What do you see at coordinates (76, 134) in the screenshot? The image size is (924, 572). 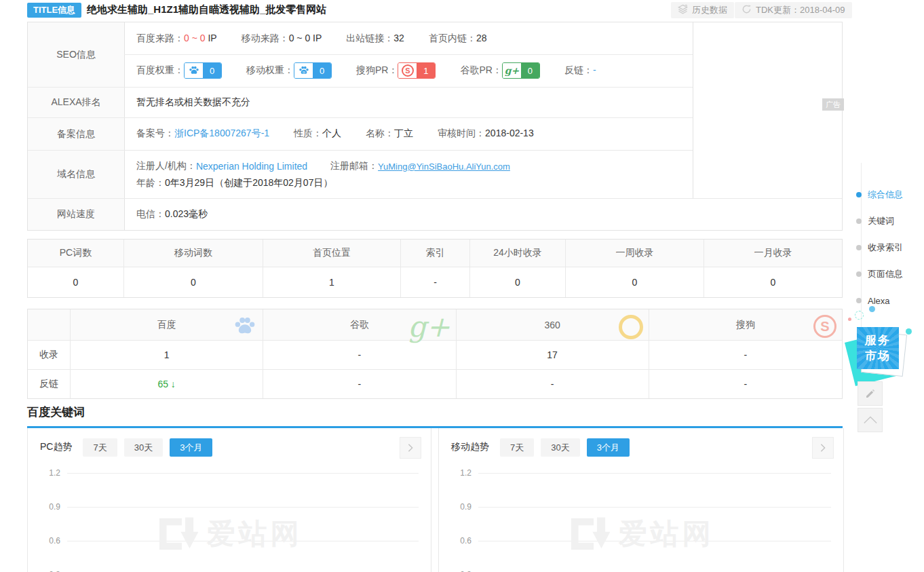 I see `row-label-beian: 备案信息` at bounding box center [76, 134].